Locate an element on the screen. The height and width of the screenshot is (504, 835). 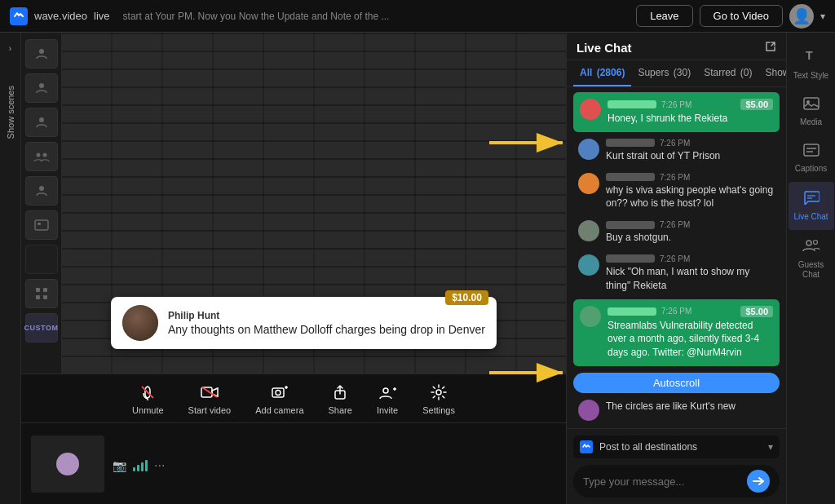
chat-body-3: 7:26 PM why is viva asking people what's… is located at coordinates (690, 192).